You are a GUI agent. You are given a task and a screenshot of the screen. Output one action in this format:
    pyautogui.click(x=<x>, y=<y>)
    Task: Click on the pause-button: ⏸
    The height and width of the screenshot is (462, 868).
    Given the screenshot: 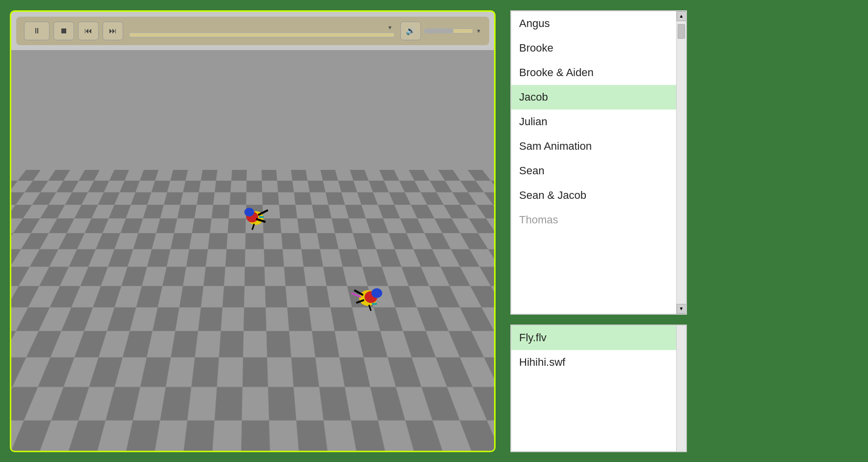 What is the action you would take?
    pyautogui.click(x=37, y=31)
    